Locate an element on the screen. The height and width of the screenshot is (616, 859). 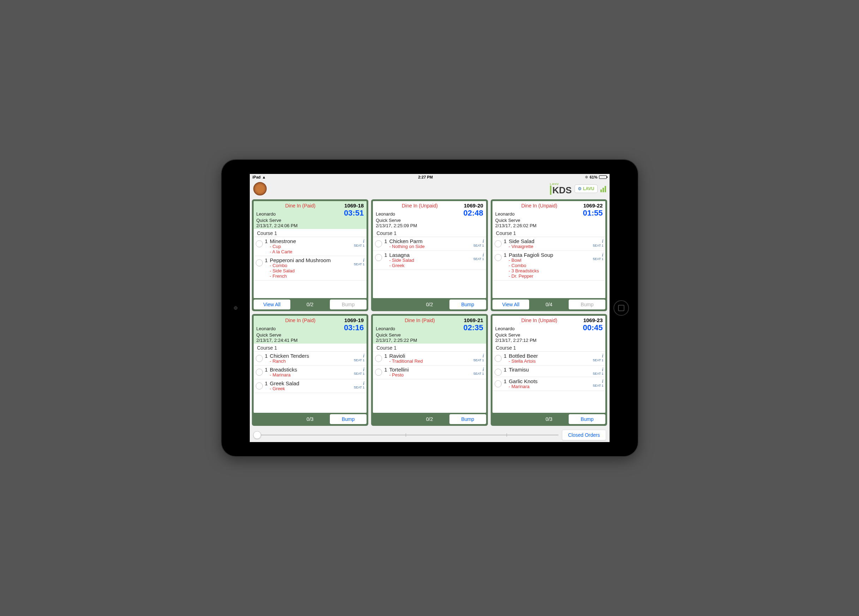
ticket-item: 1Minestrone- Cup- A la CarteiSEAT 1 is located at coordinates (311, 247).